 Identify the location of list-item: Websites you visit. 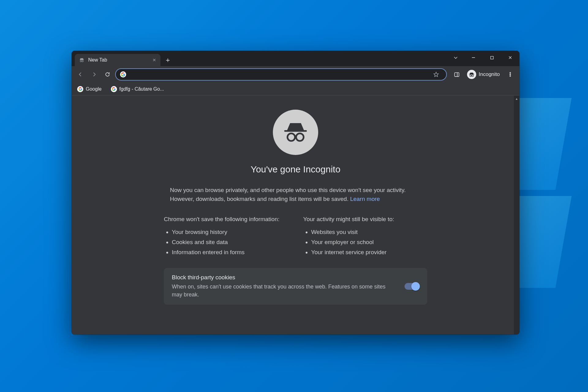
(369, 232).